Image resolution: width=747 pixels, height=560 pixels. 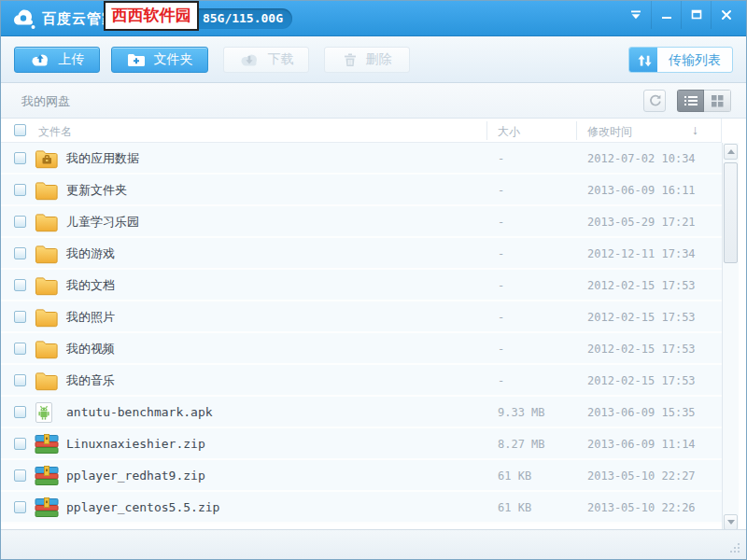 I want to click on table-row: 我的音乐-2012-02-15 17:53, so click(x=361, y=381).